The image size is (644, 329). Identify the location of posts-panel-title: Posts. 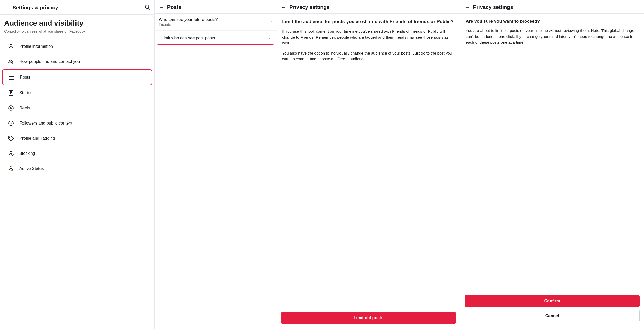
(174, 7).